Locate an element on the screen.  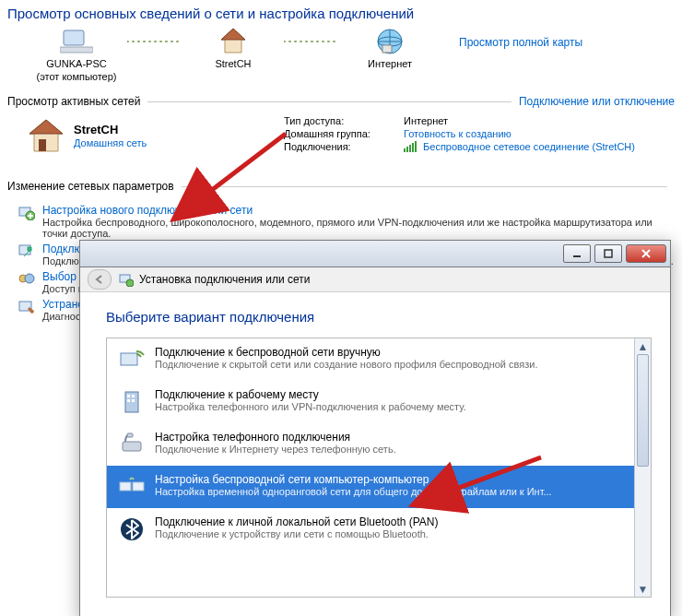
scroll-down-button: ▼ is located at coordinates (643, 588).